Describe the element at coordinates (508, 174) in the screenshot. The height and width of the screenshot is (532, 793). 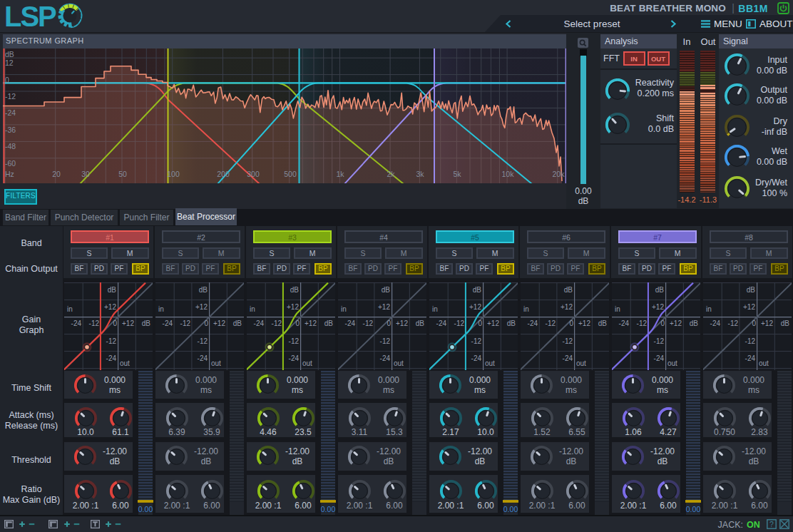
I see `svg-text: 10k` at that location.